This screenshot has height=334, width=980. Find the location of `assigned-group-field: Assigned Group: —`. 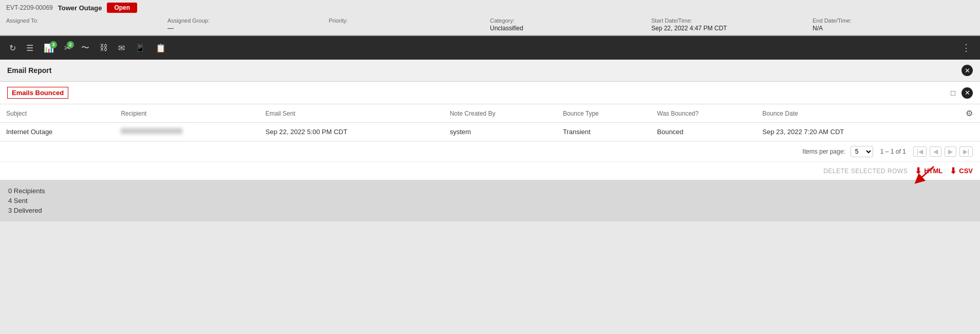

assigned-group-field: Assigned Group: — is located at coordinates (248, 25).